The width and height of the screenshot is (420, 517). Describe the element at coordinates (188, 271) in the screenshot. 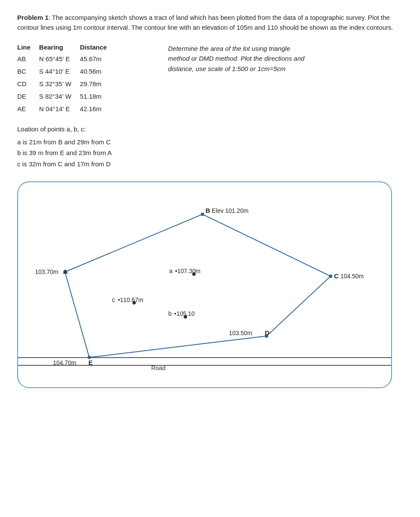

I see `label-a-elev: •107.30m` at that location.